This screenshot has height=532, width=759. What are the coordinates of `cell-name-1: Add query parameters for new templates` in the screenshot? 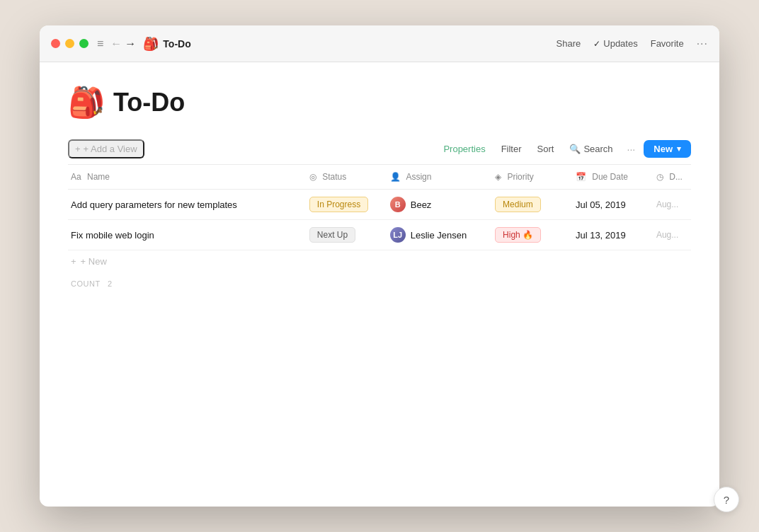 It's located at (184, 205).